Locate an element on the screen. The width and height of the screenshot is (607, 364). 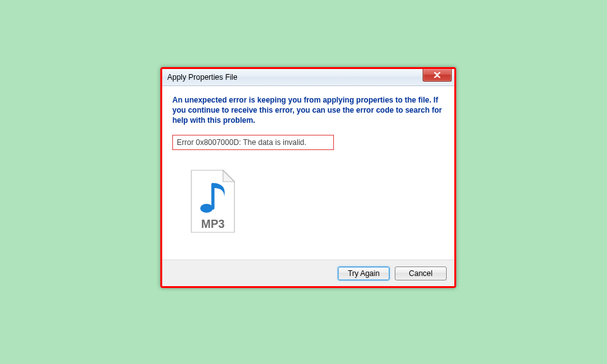
error-code-text: Error 0x8007000D: The data is invalid. is located at coordinates (242, 142).